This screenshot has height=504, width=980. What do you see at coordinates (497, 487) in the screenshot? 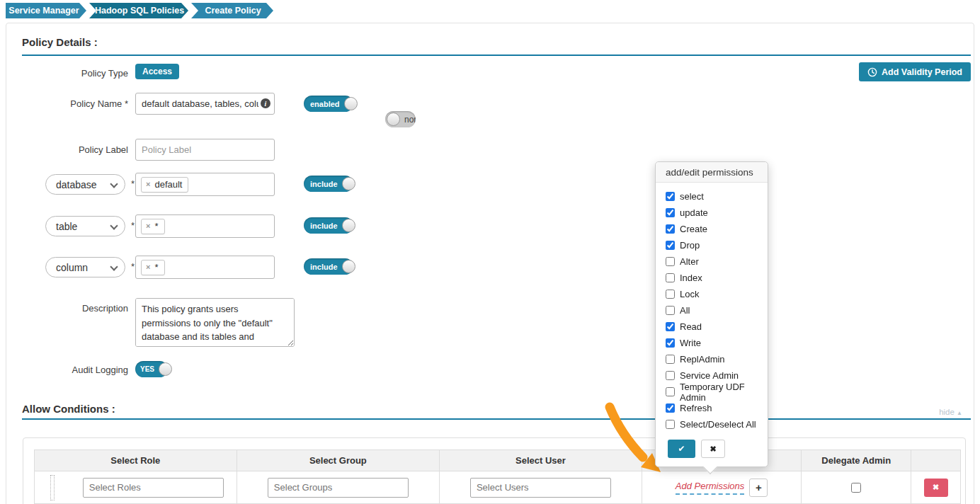
I see `table-row: Add Permissions + ✖` at bounding box center [497, 487].